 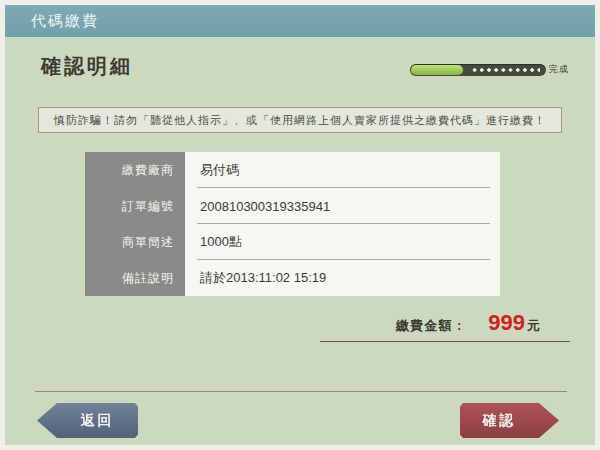 What do you see at coordinates (300, 120) in the screenshot?
I see `warning-text: 慎防詐騙！請勿「聽從他人指示」、或「使用網路上個人賣家所提供之繳費代碼」進行繳費…` at bounding box center [300, 120].